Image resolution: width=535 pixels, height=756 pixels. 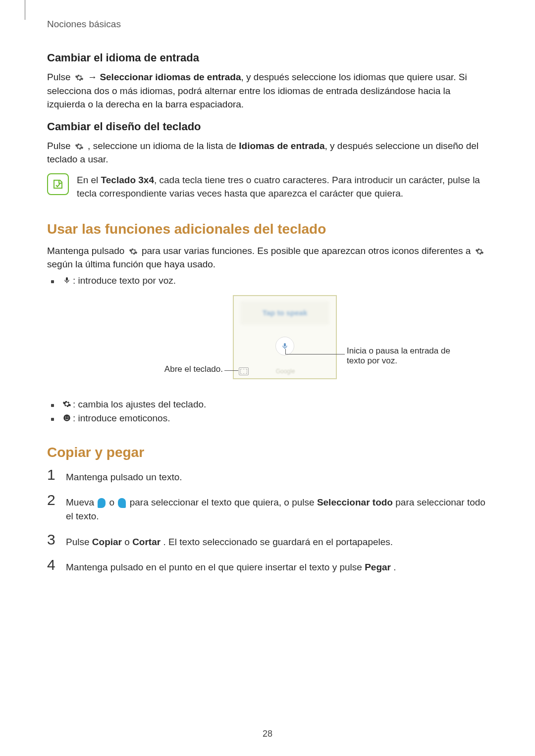 What do you see at coordinates (268, 345) in the screenshot?
I see `voice-input-diagram: Tap to speak Google Abre el teclado. Ini…` at bounding box center [268, 345].